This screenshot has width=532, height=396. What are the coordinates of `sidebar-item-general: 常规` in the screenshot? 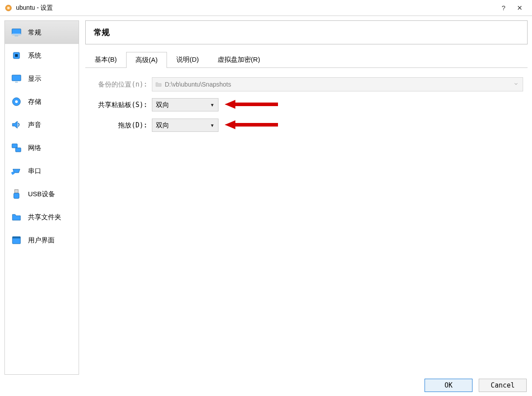 It's located at (42, 32).